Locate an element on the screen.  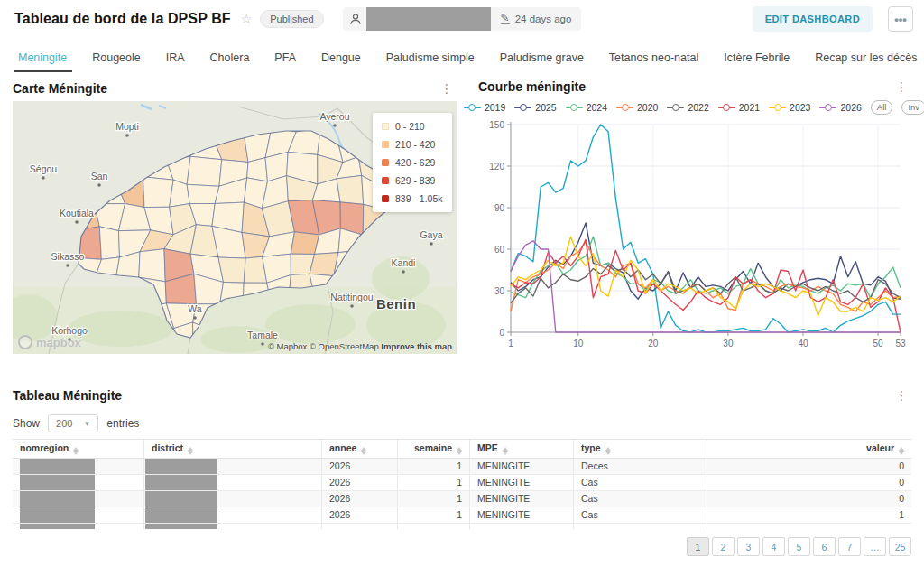
chart-legend-item-2021: 2021 is located at coordinates (739, 107).